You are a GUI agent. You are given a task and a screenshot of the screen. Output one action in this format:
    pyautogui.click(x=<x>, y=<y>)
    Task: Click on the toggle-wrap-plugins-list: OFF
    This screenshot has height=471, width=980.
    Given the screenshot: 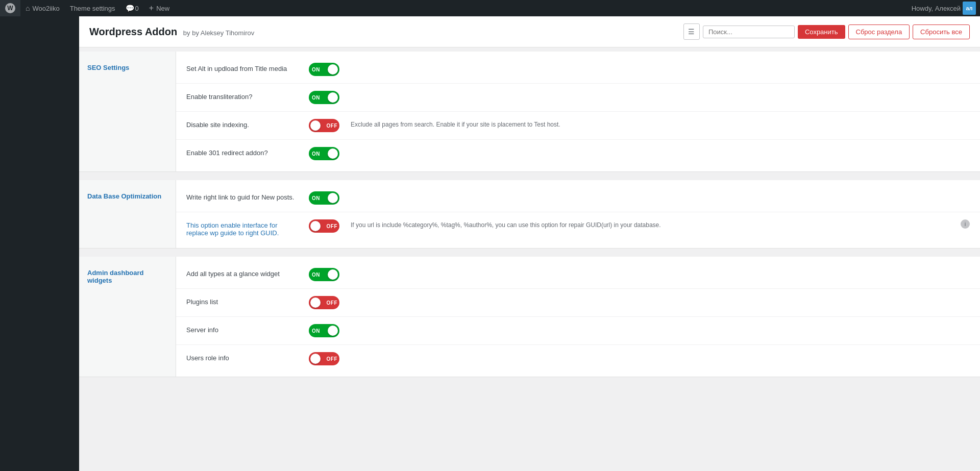 What is the action you would take?
    pyautogui.click(x=327, y=303)
    